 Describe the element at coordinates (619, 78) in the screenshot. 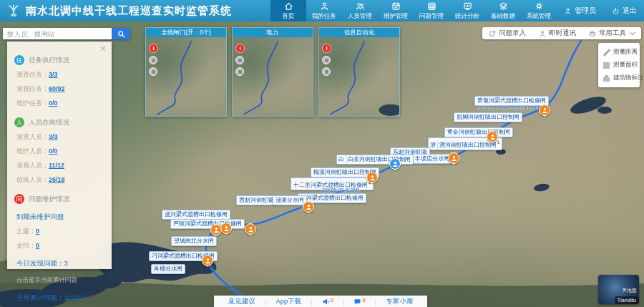

I see `dropdown-item-2: 建筑物标注` at that location.